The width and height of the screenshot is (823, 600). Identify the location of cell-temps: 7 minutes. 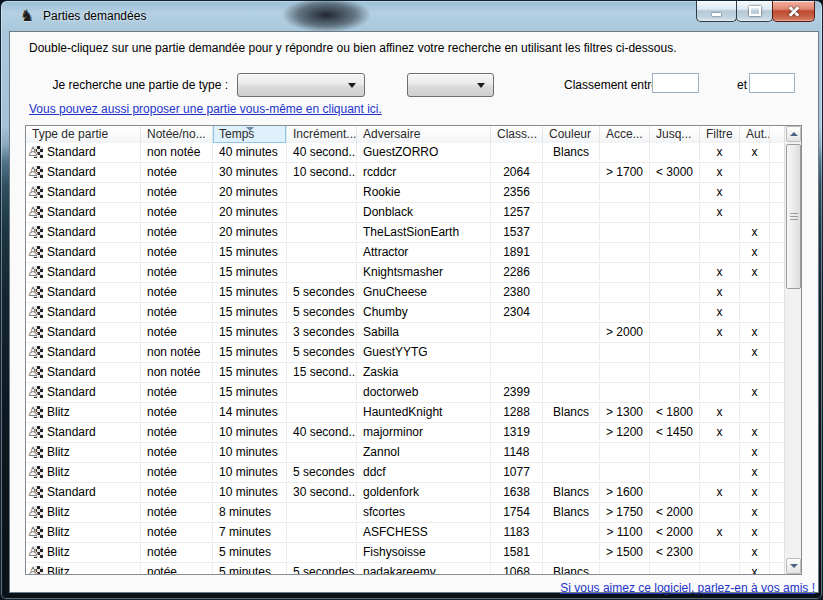
(250, 532).